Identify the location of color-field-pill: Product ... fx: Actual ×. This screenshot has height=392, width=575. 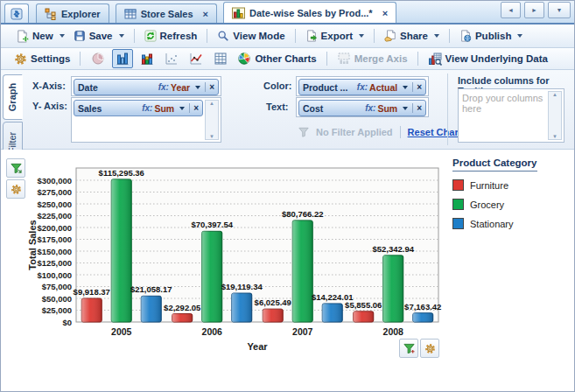
(362, 88).